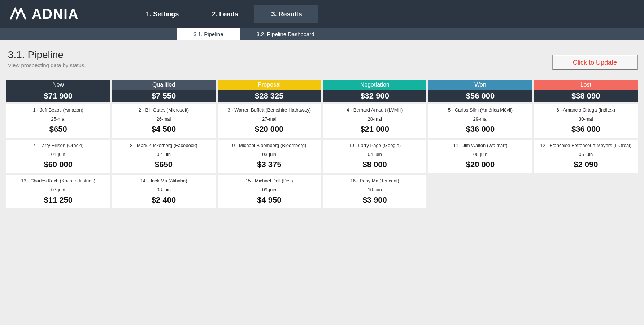 Image resolution: width=644 pixels, height=325 pixels. Describe the element at coordinates (375, 165) in the screenshot. I see `card-amount: $8 000` at that location.